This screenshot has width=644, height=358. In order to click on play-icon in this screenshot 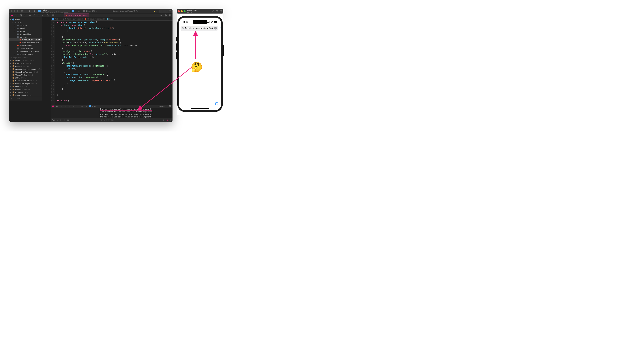, I will do `click(35, 11)`.